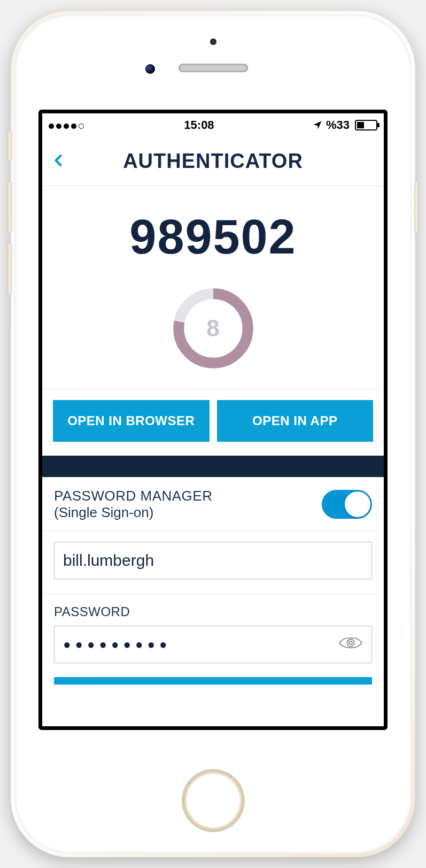 This screenshot has width=426, height=868. What do you see at coordinates (10, 208) in the screenshot?
I see `phone-volume-up-button` at bounding box center [10, 208].